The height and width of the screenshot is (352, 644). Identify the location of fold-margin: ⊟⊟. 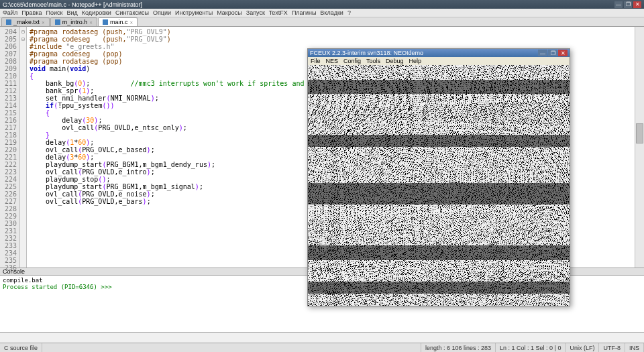
(23, 148).